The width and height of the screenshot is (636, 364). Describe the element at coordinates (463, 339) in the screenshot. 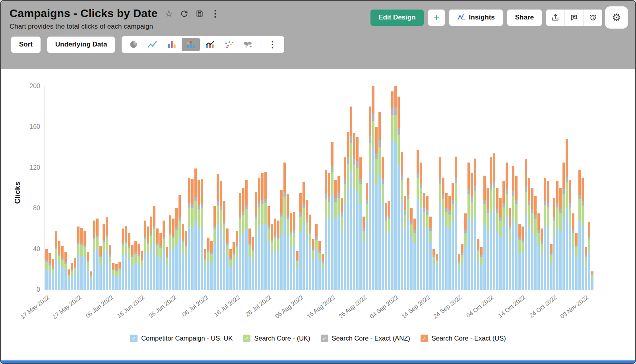

I see `legend-item: ✓Search Core - Exact (US)` at that location.